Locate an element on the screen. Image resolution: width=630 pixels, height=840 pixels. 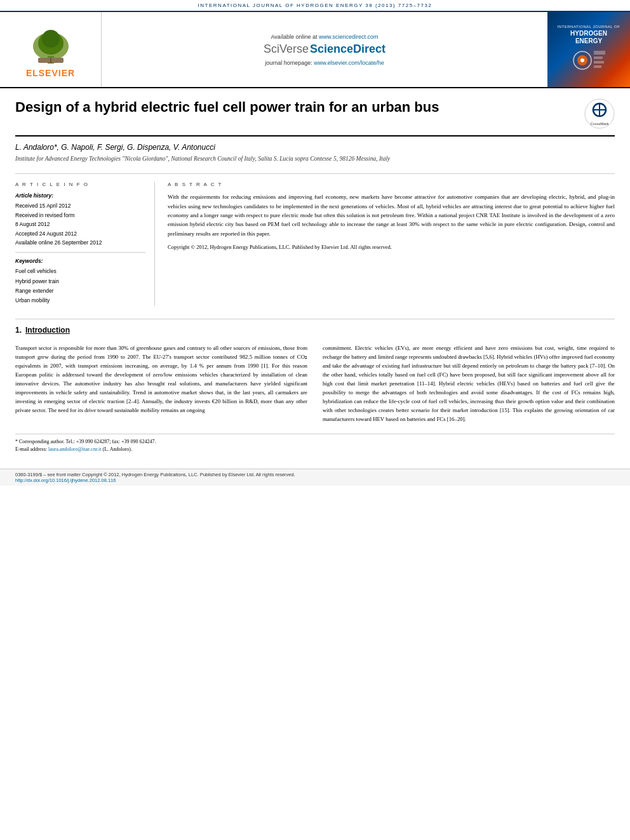
section-1-title: Introduction is located at coordinates (48, 330).